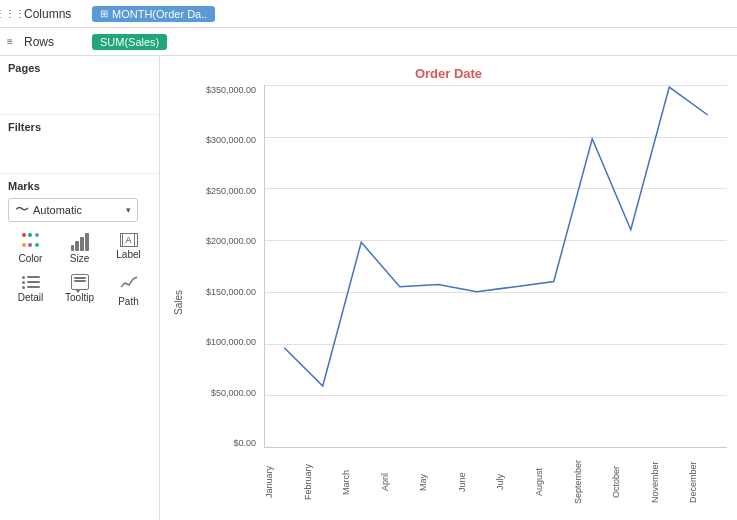 This screenshot has width=737, height=520. Describe the element at coordinates (223, 393) in the screenshot. I see `y-tick-50k: $50,000.00` at that location.